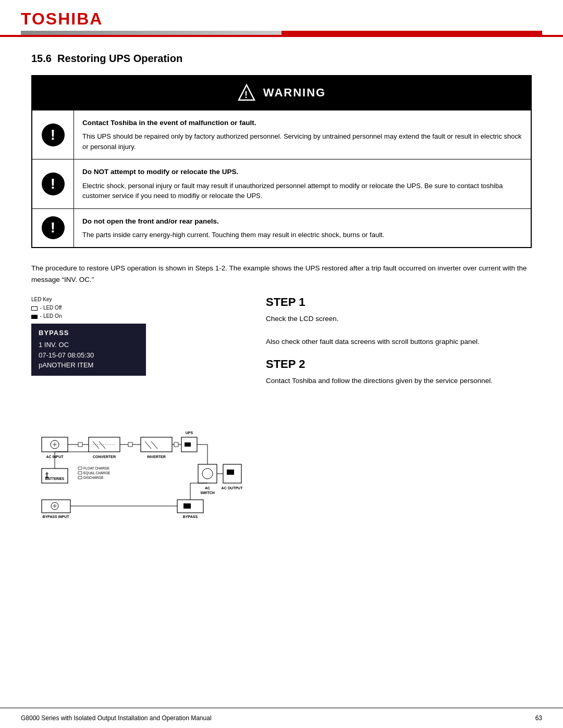 The height and width of the screenshot is (728, 563). I want to click on bypass-content: 1 INV. OC 07-15-07 08:05:30 pANOTHER ITE…, so click(89, 355).